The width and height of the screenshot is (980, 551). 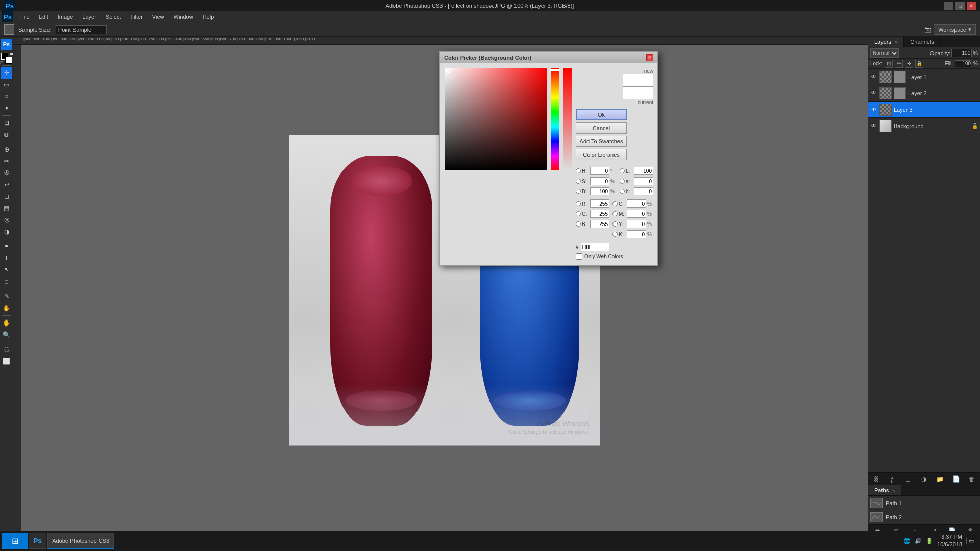 What do you see at coordinates (7, 349) in the screenshot?
I see `quick-mask-btn: ⬡` at bounding box center [7, 349].